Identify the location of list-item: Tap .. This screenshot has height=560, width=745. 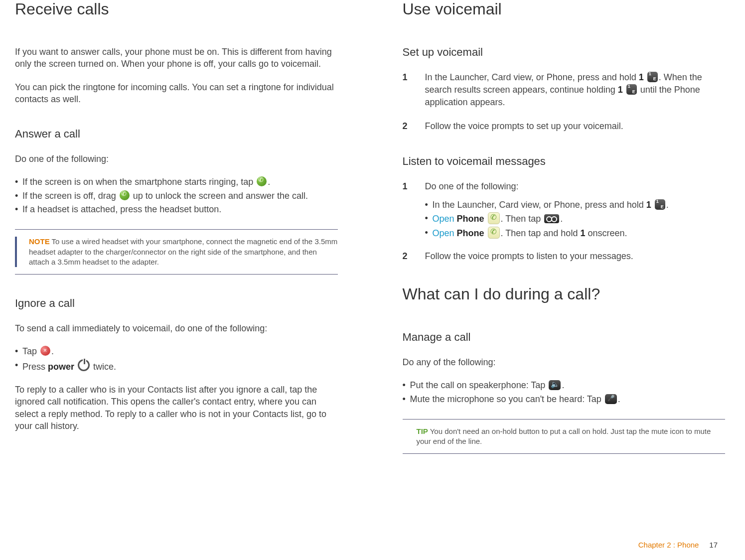
(176, 351).